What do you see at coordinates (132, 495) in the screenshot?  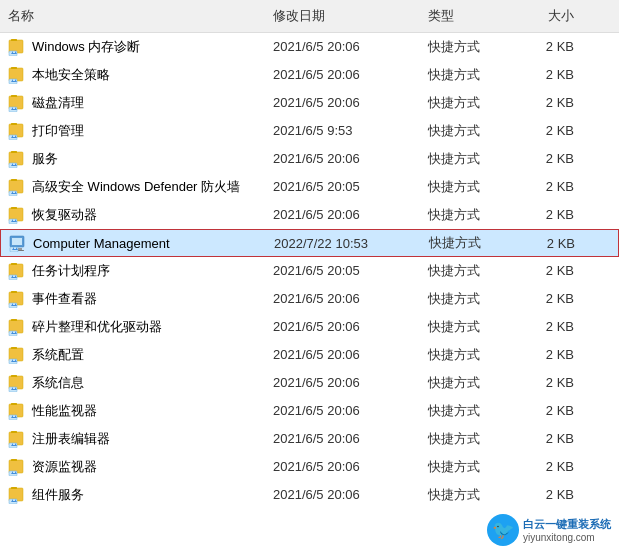 I see `file-name-cell: 组件服务` at bounding box center [132, 495].